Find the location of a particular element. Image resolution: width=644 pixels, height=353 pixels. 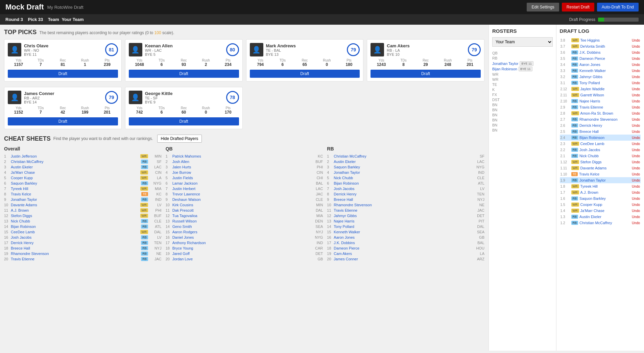

log-player-name: Jahmyr Gibbs is located at coordinates (605, 77).